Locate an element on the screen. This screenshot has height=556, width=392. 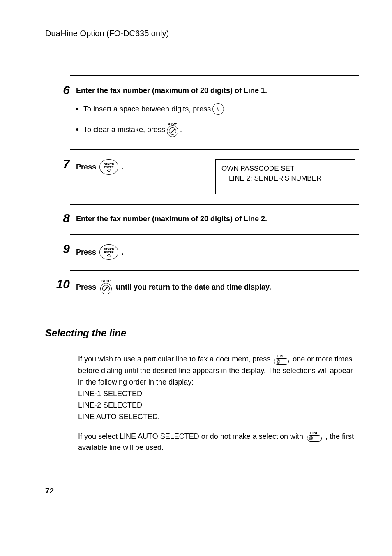
step-6-title: Enter the fax number (maximum of 20 digi… is located at coordinates (172, 90).